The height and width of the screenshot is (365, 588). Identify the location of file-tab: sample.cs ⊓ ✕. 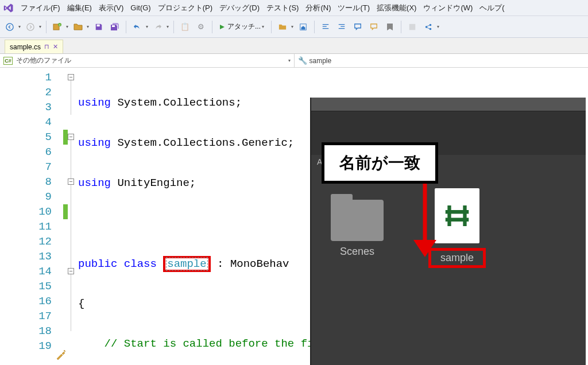
(34, 46).